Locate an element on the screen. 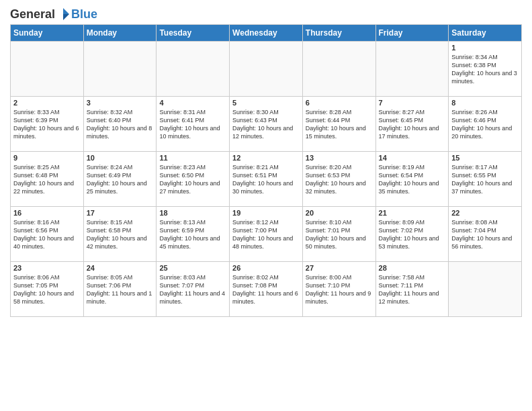  day-number: 8 is located at coordinates (485, 103).